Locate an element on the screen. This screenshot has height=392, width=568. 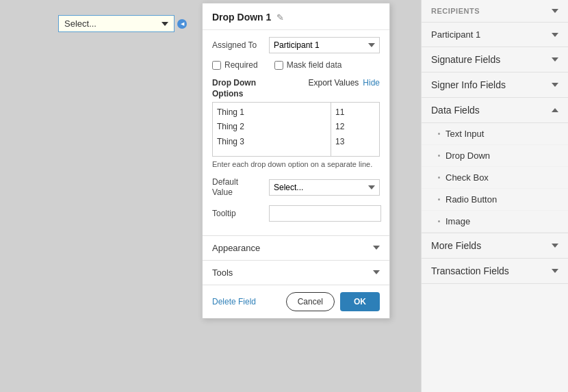
signer-info-chevron-icon is located at coordinates (555, 85).